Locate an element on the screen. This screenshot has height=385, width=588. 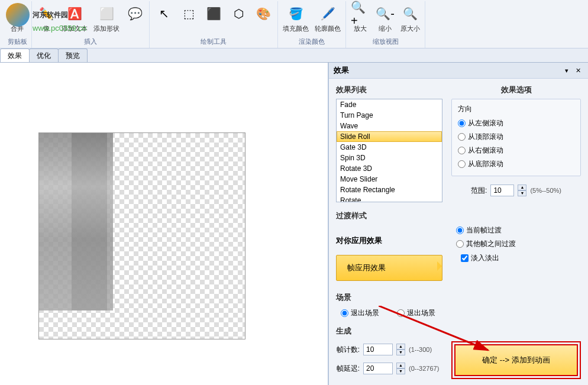
generate-title: 生成 is located at coordinates (389, 331).